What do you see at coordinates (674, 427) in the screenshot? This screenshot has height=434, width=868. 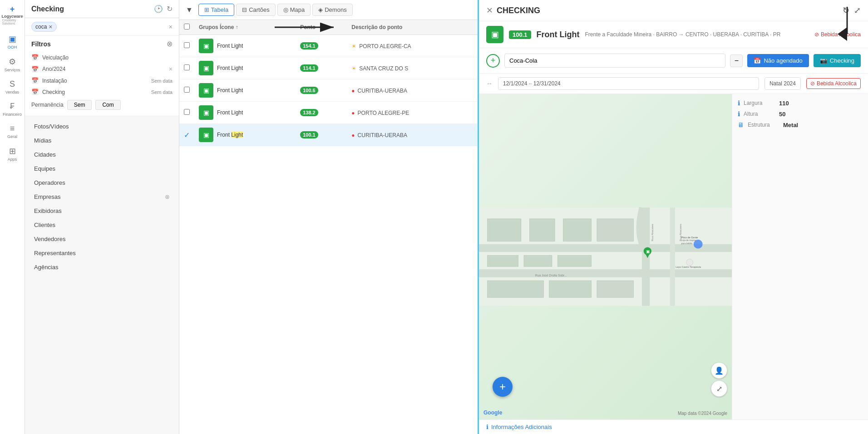 I see `additional-info-section: ℹ Informações Adicionais` at bounding box center [674, 427].